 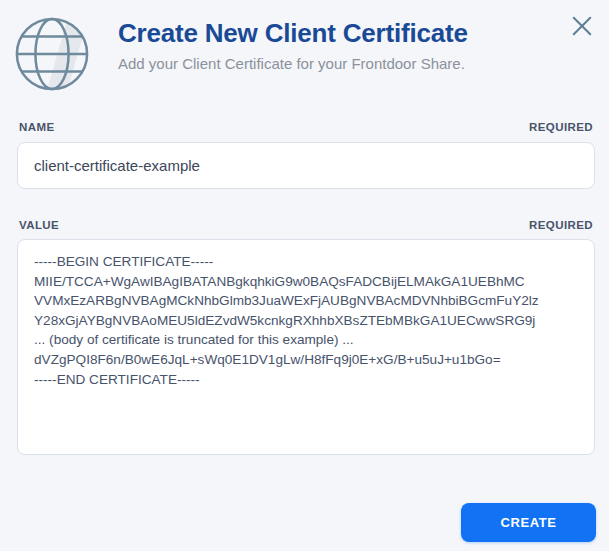 I want to click on value-required-badge: REQUIRED, so click(x=561, y=225).